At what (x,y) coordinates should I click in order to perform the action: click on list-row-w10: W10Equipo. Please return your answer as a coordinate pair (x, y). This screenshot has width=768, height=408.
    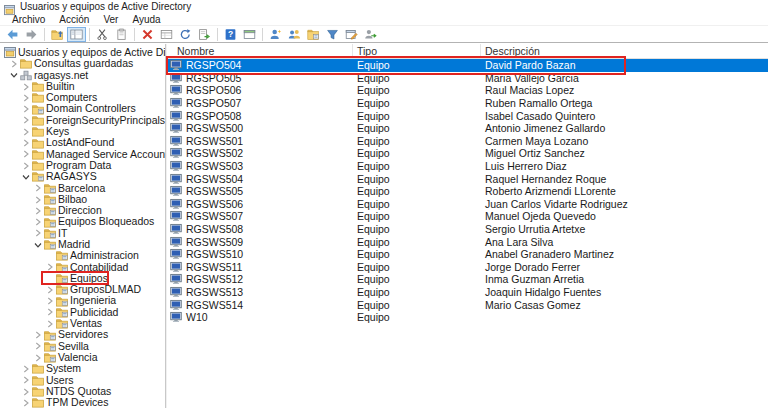
    Looking at the image, I should click on (468, 318).